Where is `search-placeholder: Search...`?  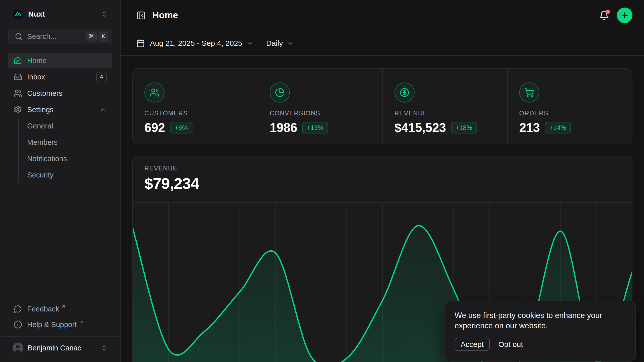 search-placeholder: Search... is located at coordinates (42, 37).